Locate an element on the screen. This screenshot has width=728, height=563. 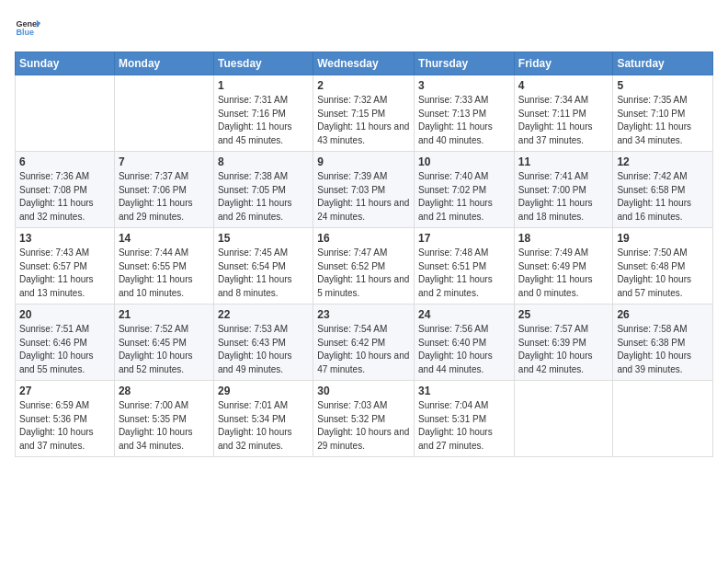
day-cell: 30Sunrise: 7:03 AMSunset: 5:32 PMDayligh… is located at coordinates (364, 419).